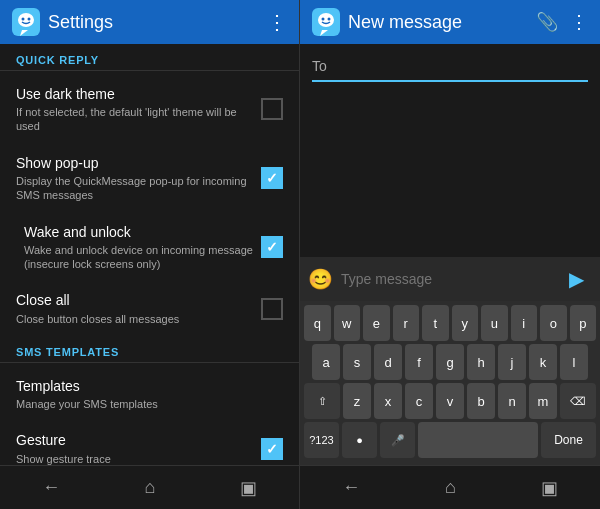 This screenshot has height=509, width=600. What do you see at coordinates (450, 323) in the screenshot?
I see `keyboard-row-1: q w e r t y u i o p` at bounding box center [450, 323].